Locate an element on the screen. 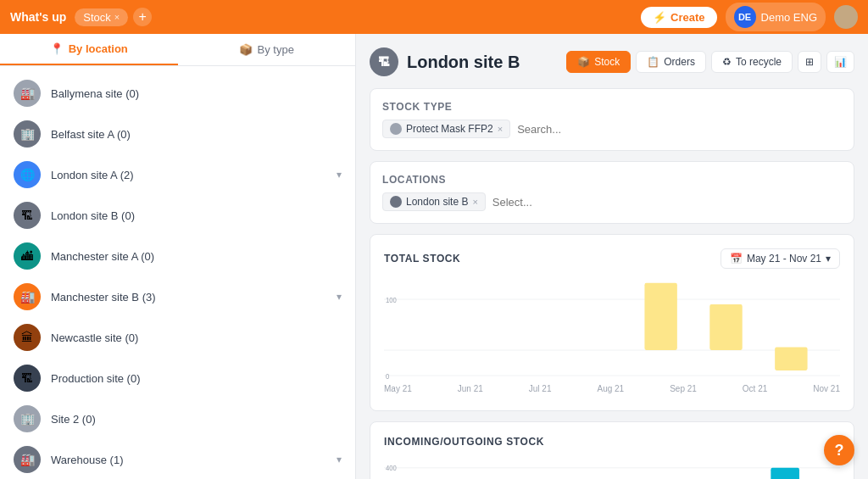 The image size is (868, 479). stock-type-search is located at coordinates (680, 129).